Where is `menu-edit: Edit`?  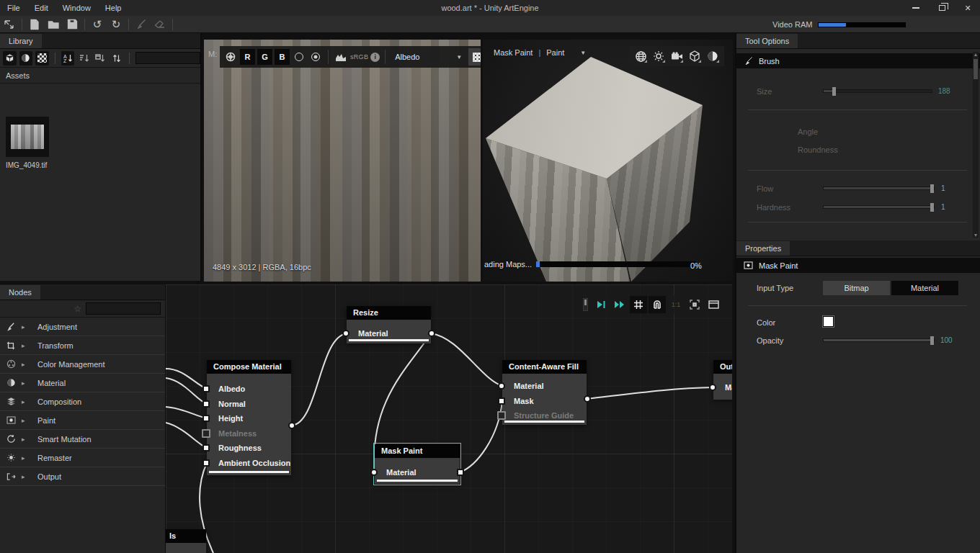 menu-edit: Edit is located at coordinates (42, 8).